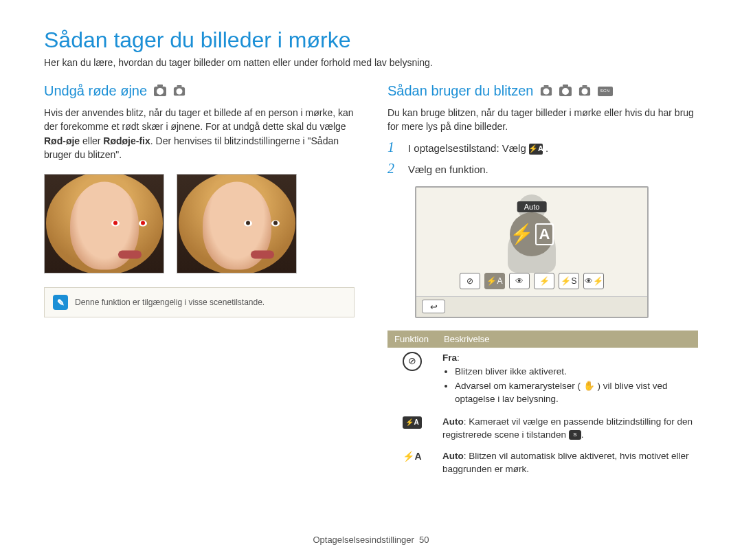  Describe the element at coordinates (424, 540) in the screenshot. I see `footer-page-number: 50` at that location.